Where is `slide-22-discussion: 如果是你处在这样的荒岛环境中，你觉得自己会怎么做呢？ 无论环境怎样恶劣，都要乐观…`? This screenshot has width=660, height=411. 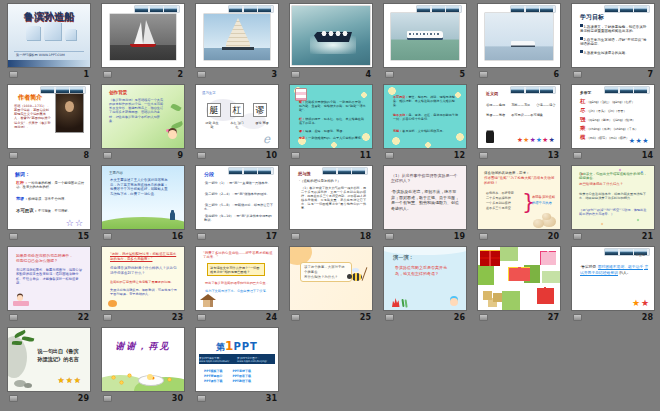 slide-22-discussion: 如果是你处在这样的荒岛环境中，你觉得自己会怎么做呢？ 无论环境怎样恶劣，都要乐观… is located at coordinates (49, 278).